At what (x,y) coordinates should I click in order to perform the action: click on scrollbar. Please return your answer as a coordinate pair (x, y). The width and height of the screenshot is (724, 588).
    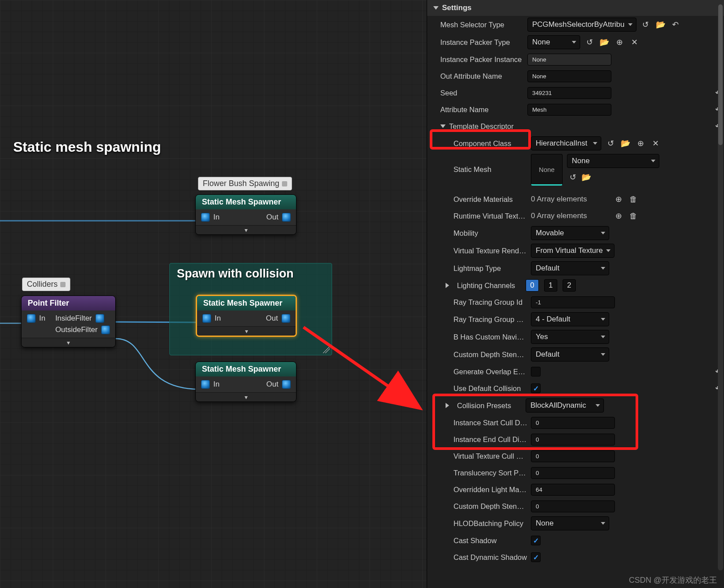
    Looking at the image, I should click on (720, 288).